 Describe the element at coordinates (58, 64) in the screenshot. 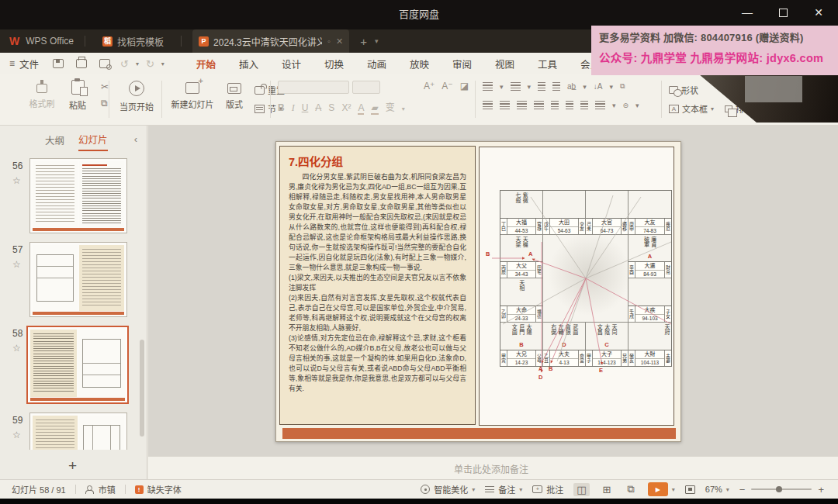

I see `save-icon` at that location.